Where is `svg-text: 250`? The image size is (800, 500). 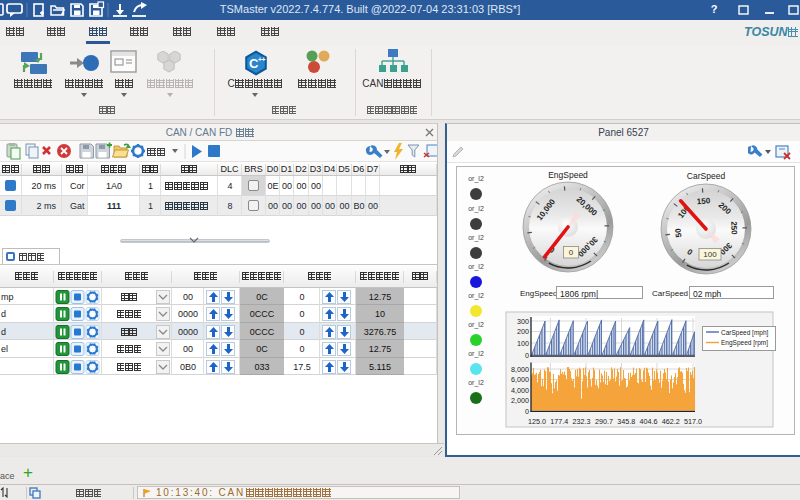 svg-text: 250 is located at coordinates (734, 228).